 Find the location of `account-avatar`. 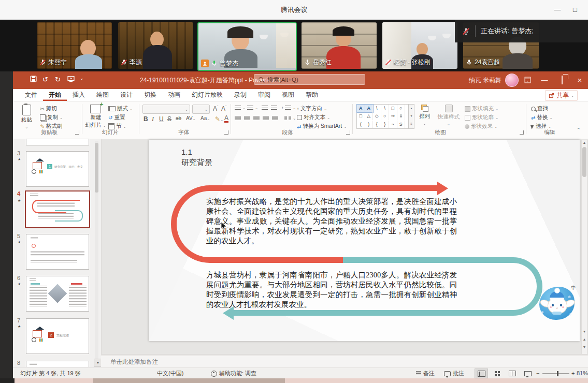

account-avatar is located at coordinates (512, 80).